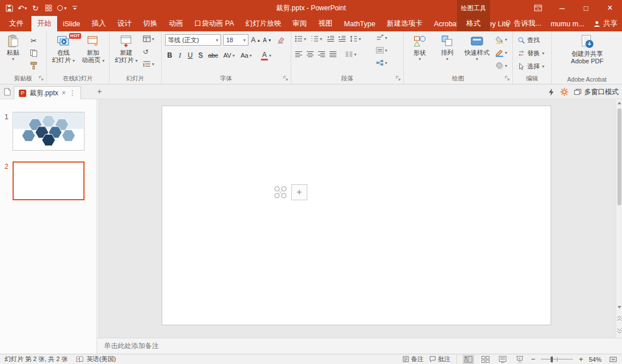 This screenshot has height=364, width=622. What do you see at coordinates (300, 39) in the screenshot?
I see `bullets-button: ▾` at bounding box center [300, 39].